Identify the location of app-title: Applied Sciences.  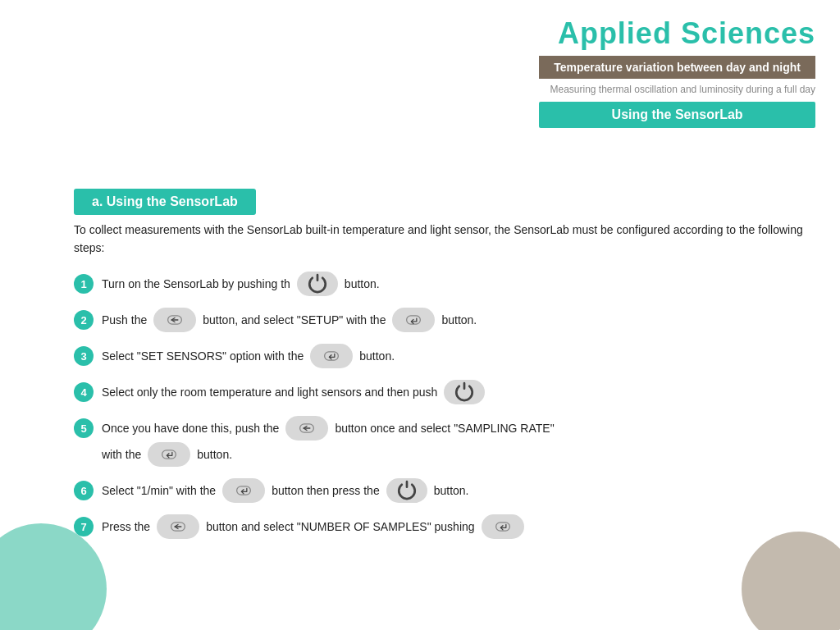
(678, 34).